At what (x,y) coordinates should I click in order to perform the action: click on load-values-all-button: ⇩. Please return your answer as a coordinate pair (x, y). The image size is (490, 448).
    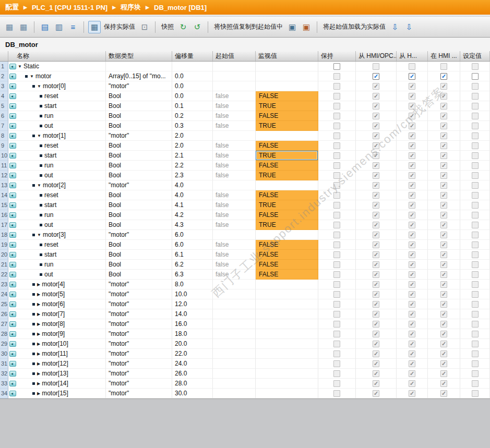
    Looking at the image, I should click on (409, 27).